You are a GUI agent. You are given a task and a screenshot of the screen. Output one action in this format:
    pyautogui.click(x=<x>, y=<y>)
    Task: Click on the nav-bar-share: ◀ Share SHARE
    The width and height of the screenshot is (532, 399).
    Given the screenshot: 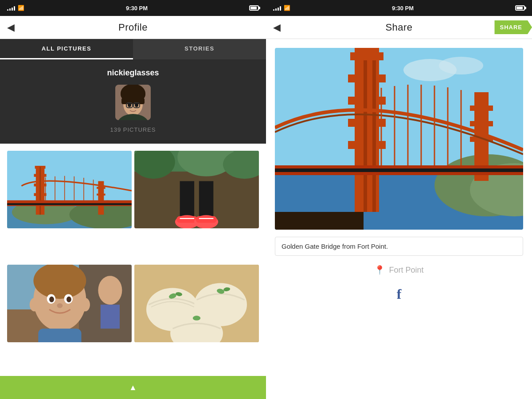 What is the action you would take?
    pyautogui.click(x=399, y=27)
    